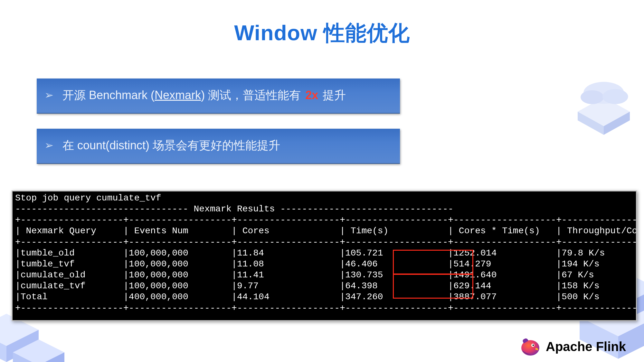 The width and height of the screenshot is (644, 362). I want to click on bullet1-prefix: 开源 Benchmark (, so click(109, 95).